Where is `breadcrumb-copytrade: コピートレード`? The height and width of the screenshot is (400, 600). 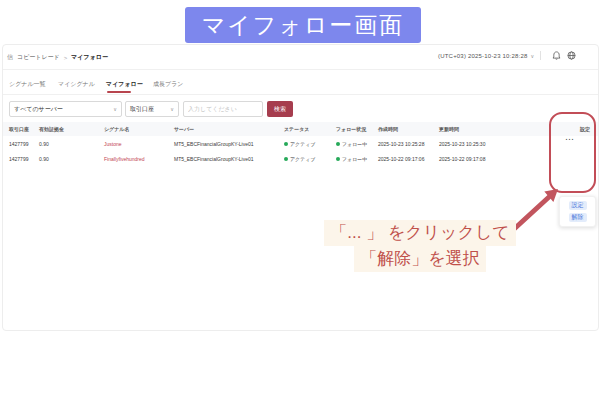
breadcrumb-copytrade: コピートレード is located at coordinates (38, 58).